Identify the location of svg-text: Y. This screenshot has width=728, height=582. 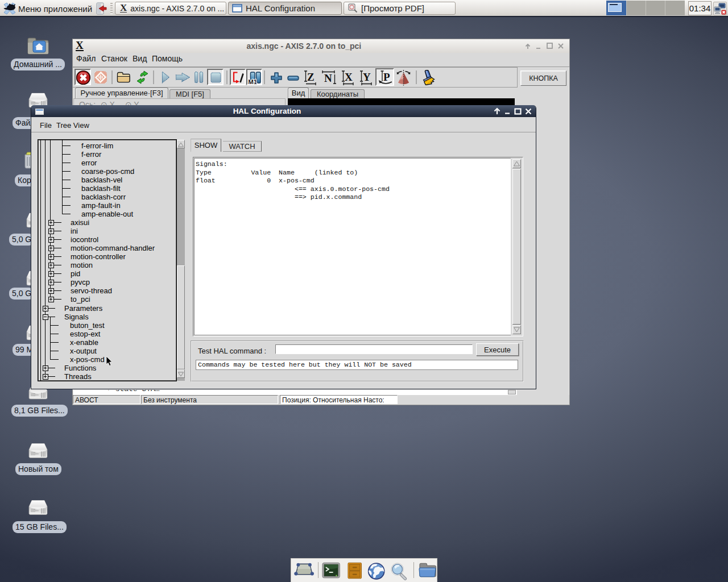
(367, 77).